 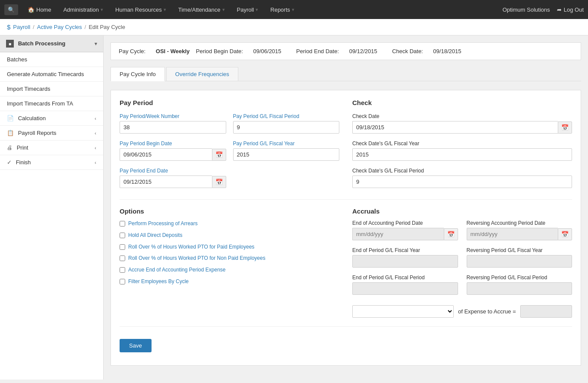 I want to click on option-direct-deposits-label: Hold All Direct Deposits, so click(x=155, y=235).